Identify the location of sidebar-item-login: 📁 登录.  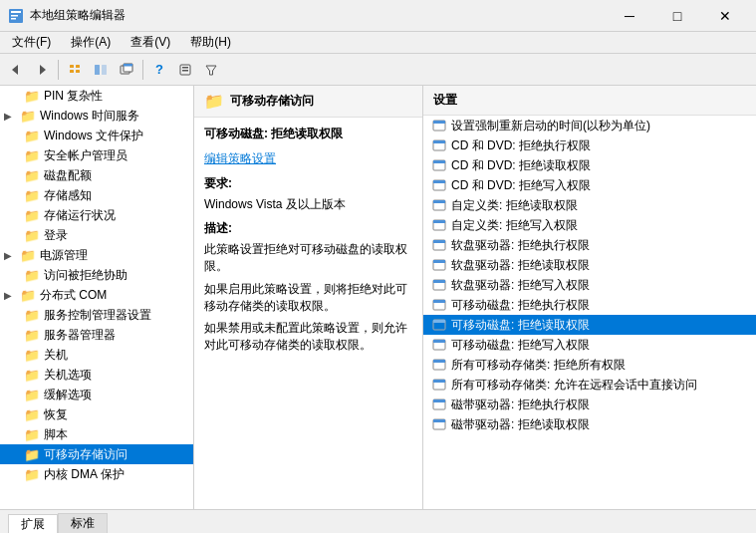
(97, 235).